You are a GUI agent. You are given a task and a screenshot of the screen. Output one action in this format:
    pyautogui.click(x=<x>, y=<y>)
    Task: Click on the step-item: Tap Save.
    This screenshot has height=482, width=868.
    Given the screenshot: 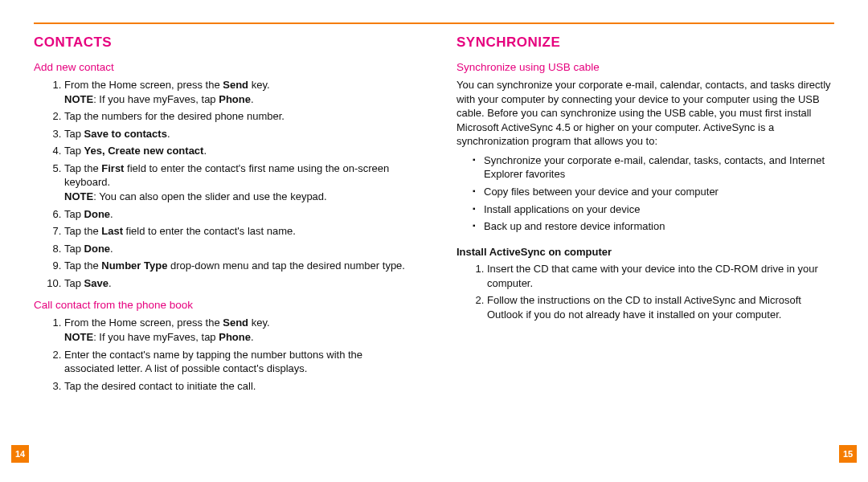 What is the action you would take?
    pyautogui.click(x=238, y=284)
    